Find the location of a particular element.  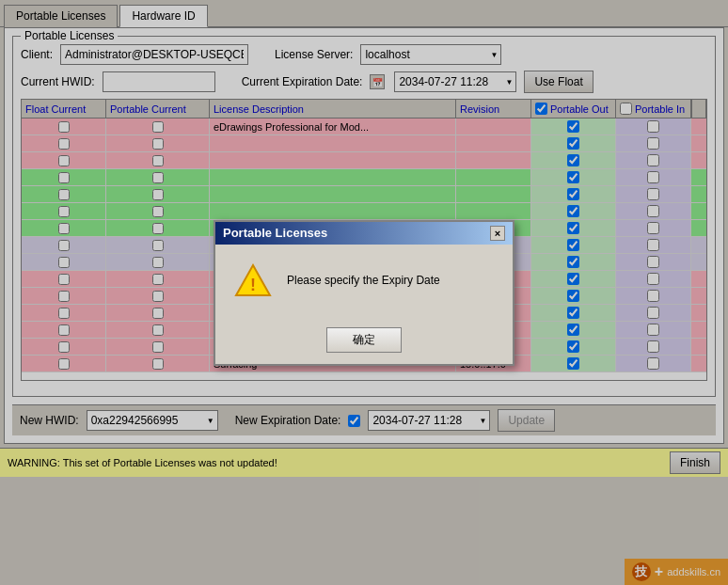

modal-footer: 确定 is located at coordinates (364, 340).